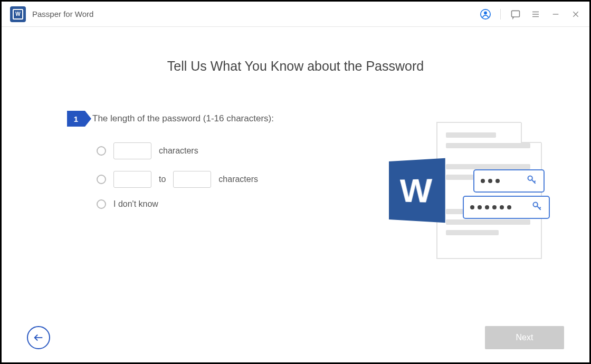  I want to click on app-logo-letter: W, so click(18, 14).